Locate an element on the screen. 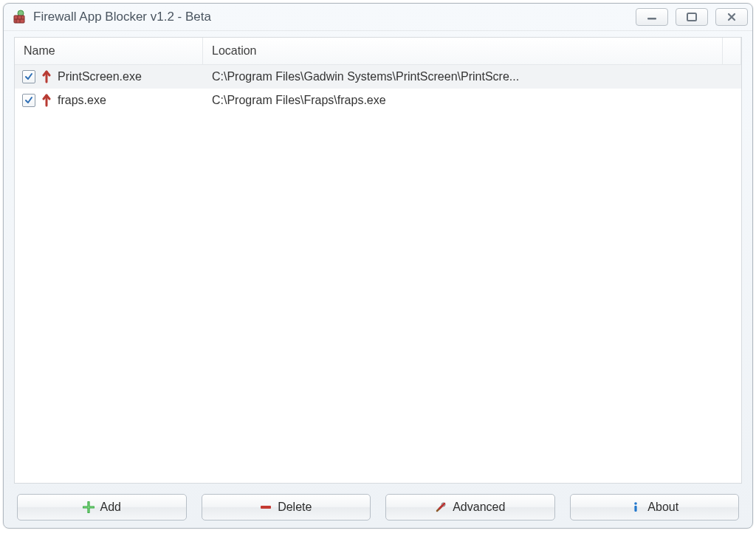 Image resolution: width=756 pixels, height=536 pixels. tools-icon is located at coordinates (441, 507).